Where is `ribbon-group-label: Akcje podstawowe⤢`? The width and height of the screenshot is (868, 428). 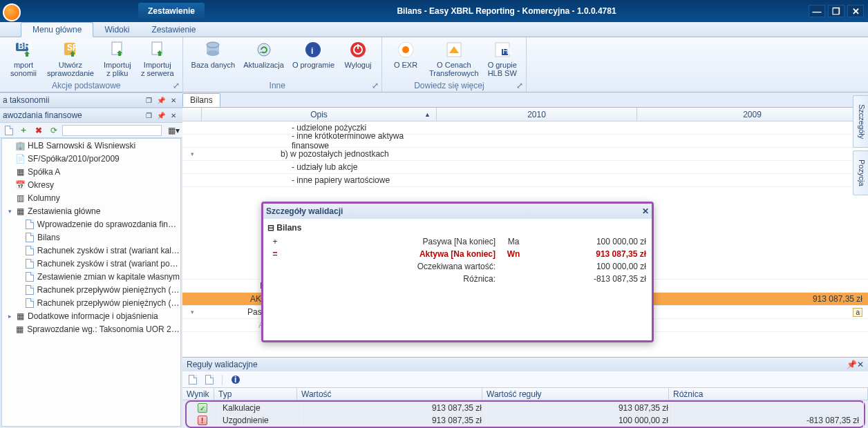 ribbon-group-label: Akcje podstawowe⤢ is located at coordinates (91, 86).